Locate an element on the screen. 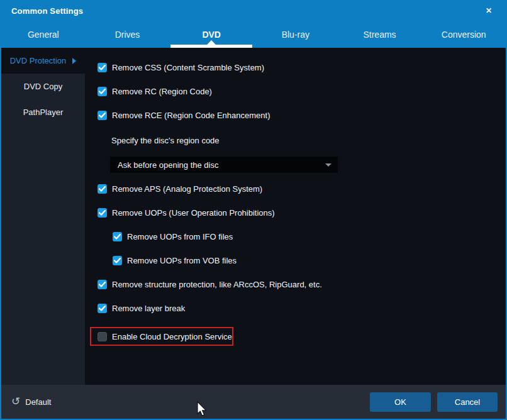 This screenshot has width=507, height=420. checkbox-row: Remove layer break is located at coordinates (302, 308).